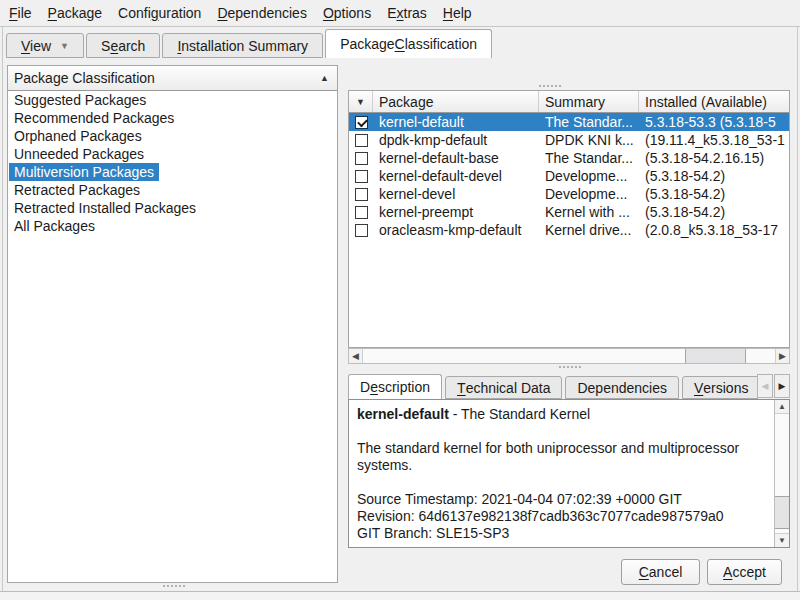 The width and height of the screenshot is (800, 600). What do you see at coordinates (172, 226) in the screenshot?
I see `list-item-all-packages: All Packages` at bounding box center [172, 226].